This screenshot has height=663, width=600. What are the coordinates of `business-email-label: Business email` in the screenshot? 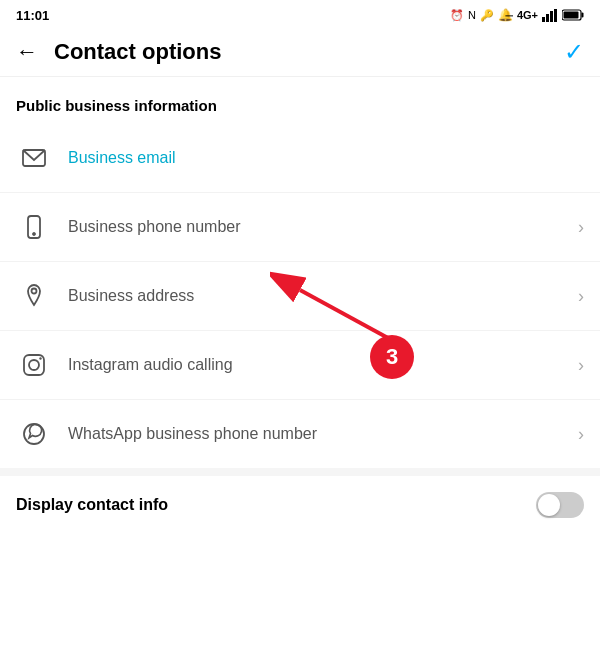 It's located at (326, 158).